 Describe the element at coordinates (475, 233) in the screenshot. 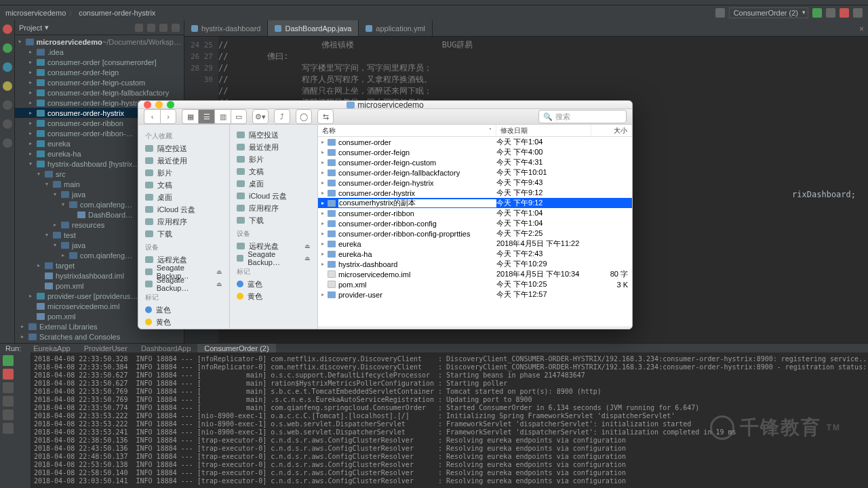

I see `finder-row: ▸consumer-order-ribbon-config-proprtties…` at that location.